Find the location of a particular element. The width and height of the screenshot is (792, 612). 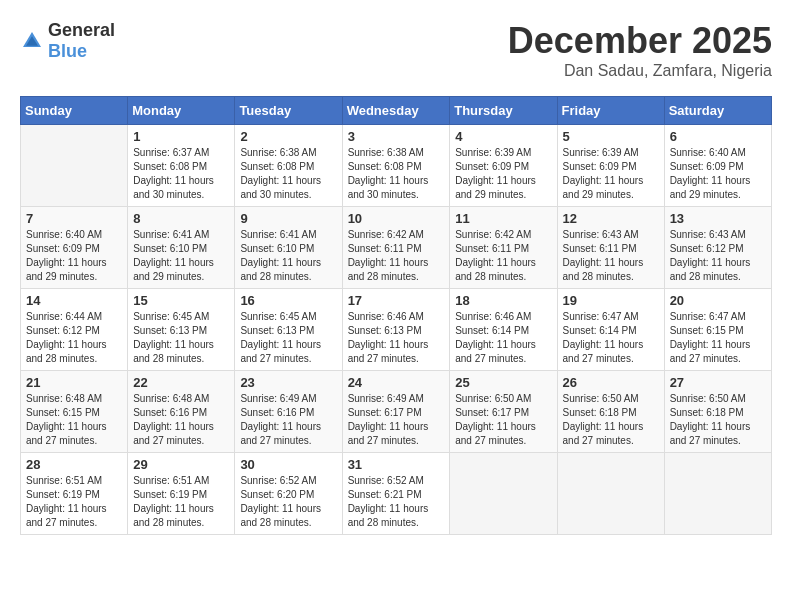

calendar-cell: 20Sunrise: 6:47 AM Sunset: 6:15 PM Dayli… is located at coordinates (718, 330).